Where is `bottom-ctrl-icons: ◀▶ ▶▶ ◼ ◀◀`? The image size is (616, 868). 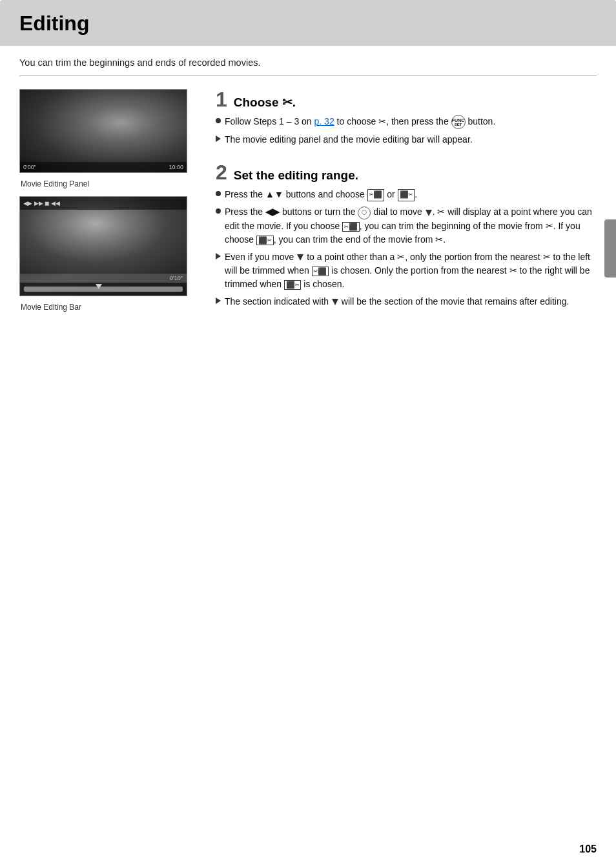
bottom-ctrl-icons: ◀▶ ▶▶ ◼ ◀◀ is located at coordinates (41, 203).